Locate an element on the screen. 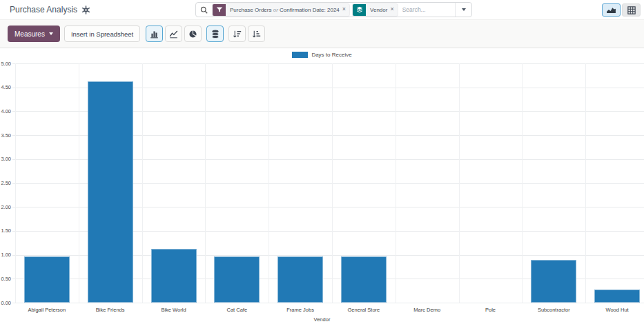  y-axis-tick: 0.50 is located at coordinates (6, 279).